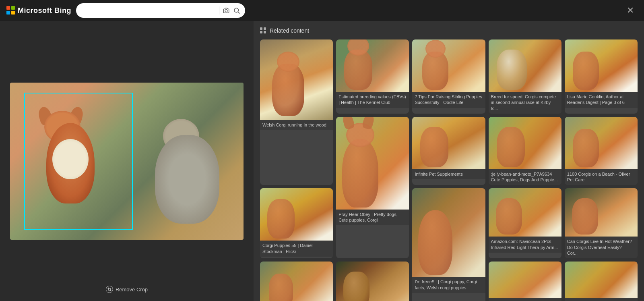 The height and width of the screenshot is (301, 644). Describe the element at coordinates (448, 151) in the screenshot. I see `grid-item-7: Infinite Pet Supplements` at that location.